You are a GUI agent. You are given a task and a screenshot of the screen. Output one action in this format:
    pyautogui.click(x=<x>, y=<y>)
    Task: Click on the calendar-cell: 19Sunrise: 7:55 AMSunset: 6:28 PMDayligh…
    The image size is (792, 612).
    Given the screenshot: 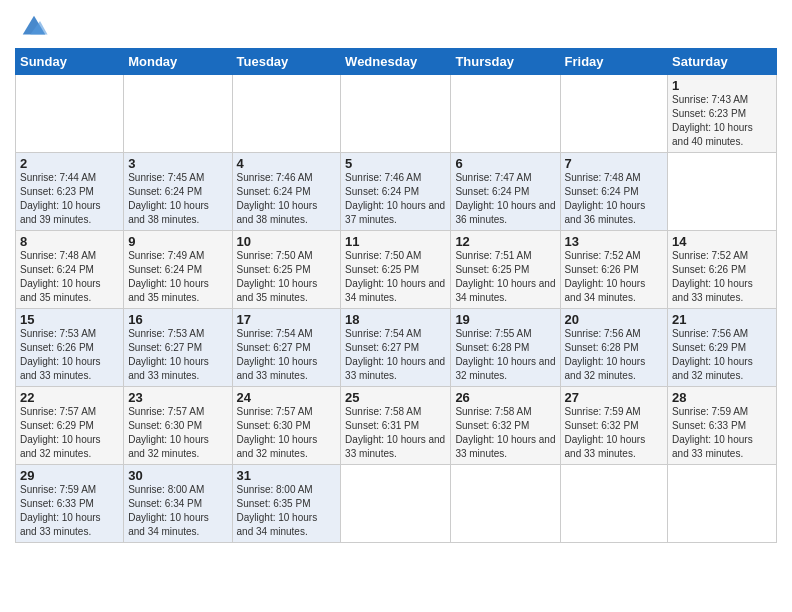 What is the action you would take?
    pyautogui.click(x=506, y=348)
    